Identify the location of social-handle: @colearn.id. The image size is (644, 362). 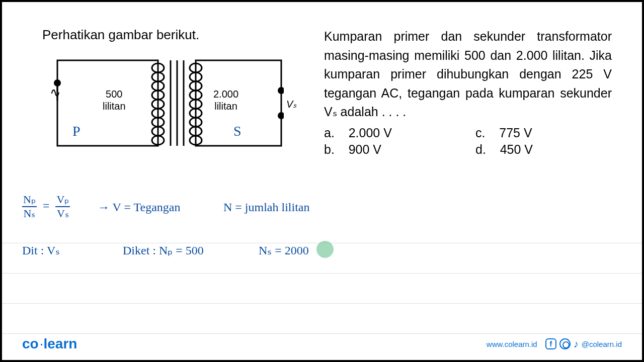
(602, 344).